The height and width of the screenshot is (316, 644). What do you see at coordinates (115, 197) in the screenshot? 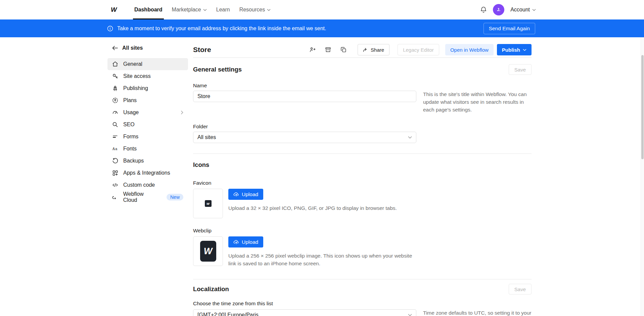
I see `cloud-icon` at bounding box center [115, 197].